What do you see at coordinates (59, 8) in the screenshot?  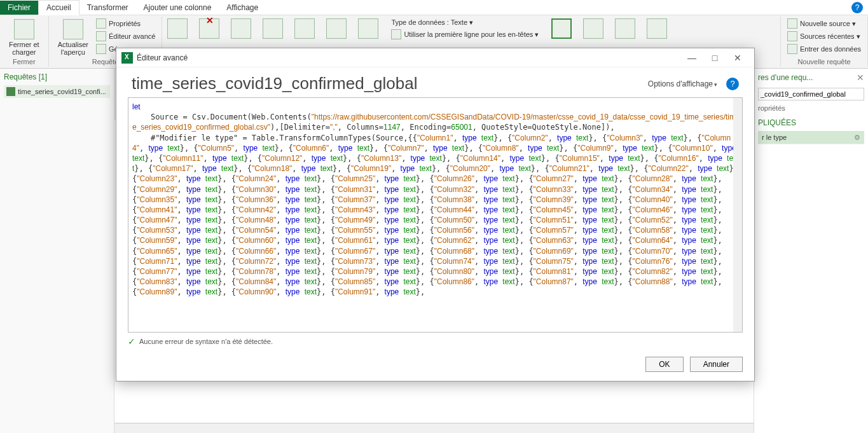 I see `tab-home: Accueil` at bounding box center [59, 8].